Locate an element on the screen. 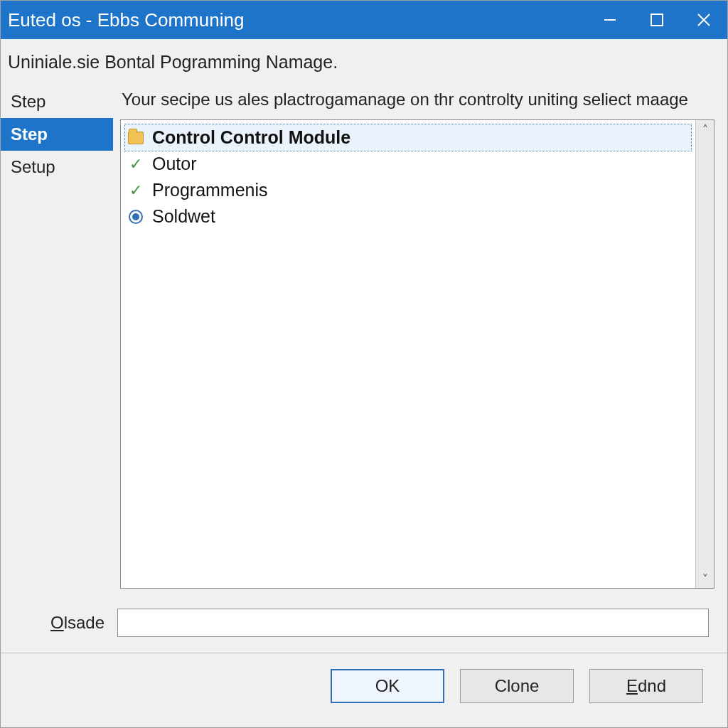 Image resolution: width=728 pixels, height=728 pixels. titlebar: Euted os - Ebbs Communing is located at coordinates (364, 20).